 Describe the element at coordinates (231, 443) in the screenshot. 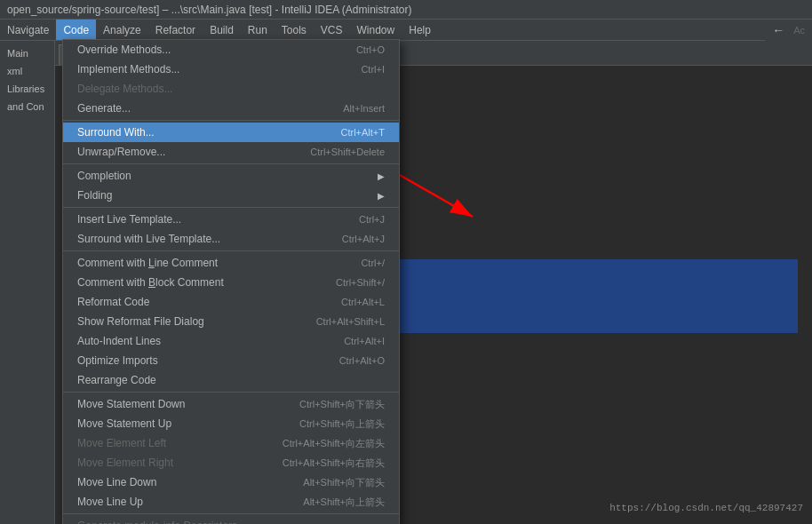

I see `menu-move-elem-left: Move Element Left Ctrl+Alt+Shift+向左箭头` at that location.